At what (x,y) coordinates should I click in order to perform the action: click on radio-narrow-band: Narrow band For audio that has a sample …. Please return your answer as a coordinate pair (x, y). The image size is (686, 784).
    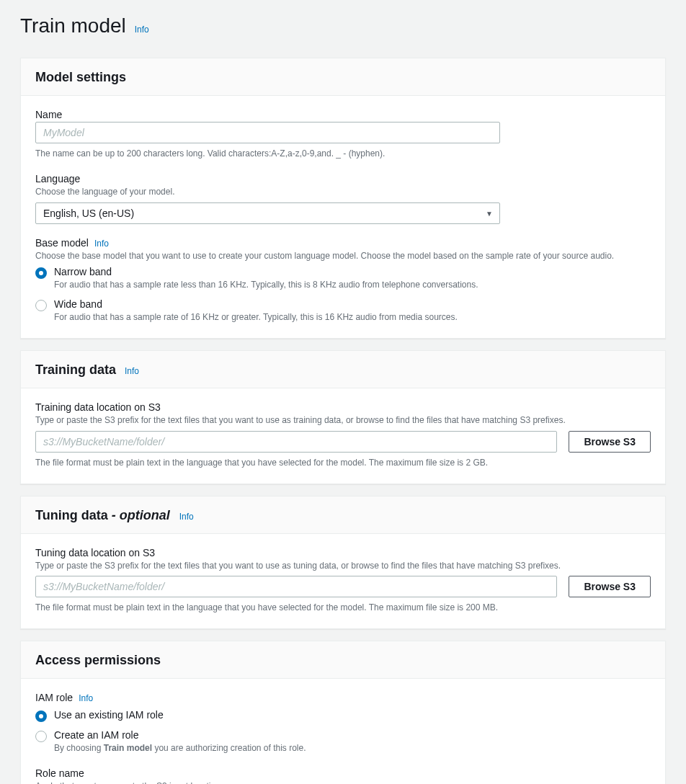
    Looking at the image, I should click on (343, 278).